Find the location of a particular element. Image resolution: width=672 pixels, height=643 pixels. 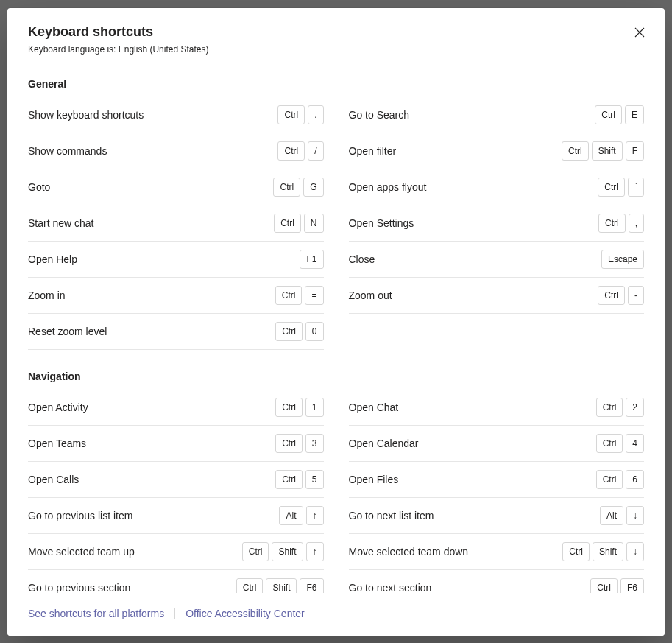

shortcut-label: Open apps flyout is located at coordinates (388, 187).